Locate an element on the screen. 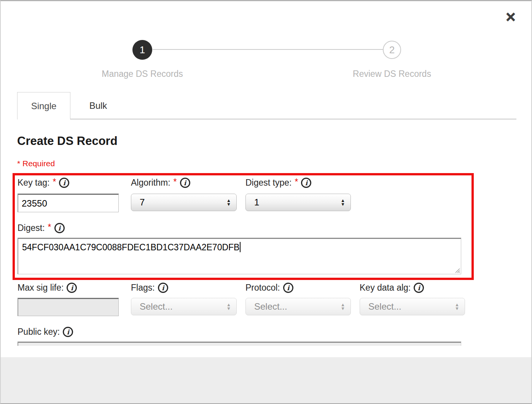  page-title: Create DS Record is located at coordinates (67, 141).